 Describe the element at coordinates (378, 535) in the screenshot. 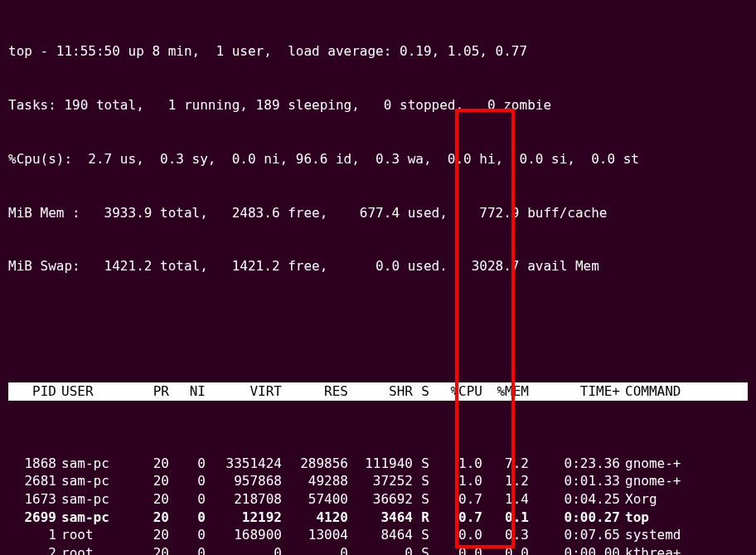

I see `process-row: 1root200168900130048464S0.00.30:07.65sys…` at that location.